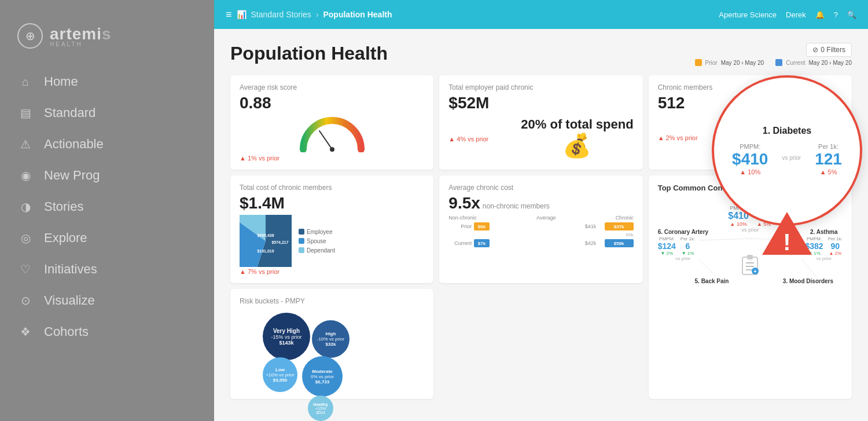  What do you see at coordinates (577, 146) in the screenshot?
I see `money-bag-icon: 💰` at bounding box center [577, 146].